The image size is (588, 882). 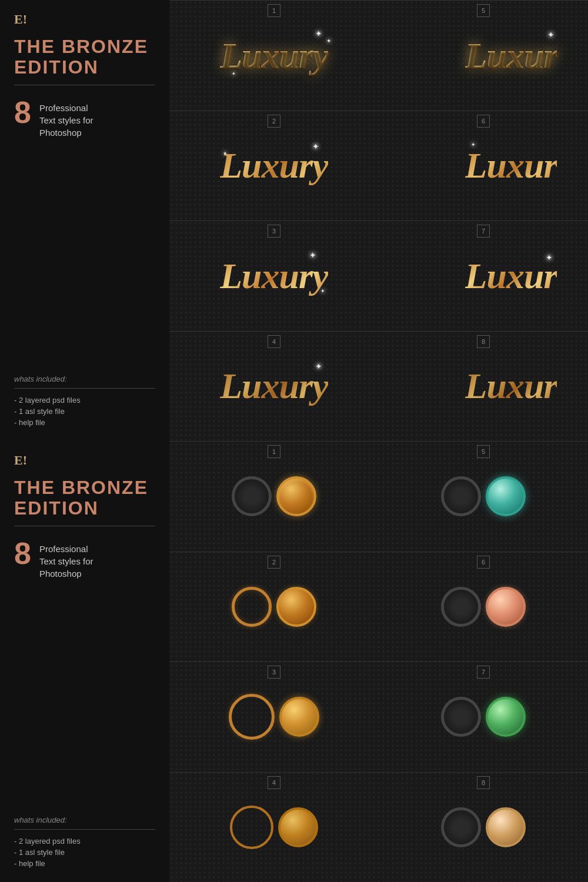 I want to click on grid-cell-8: 8 Luxur, so click(x=483, y=386).